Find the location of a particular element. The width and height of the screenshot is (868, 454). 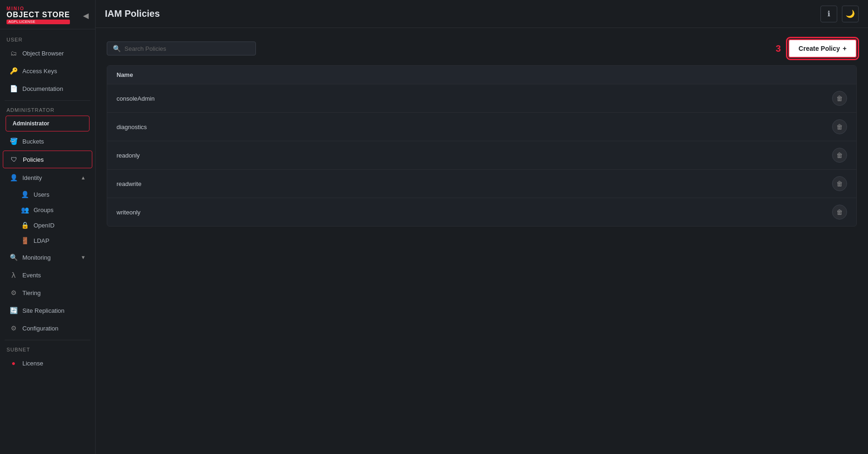

search-icon: 🔍 is located at coordinates (117, 48).